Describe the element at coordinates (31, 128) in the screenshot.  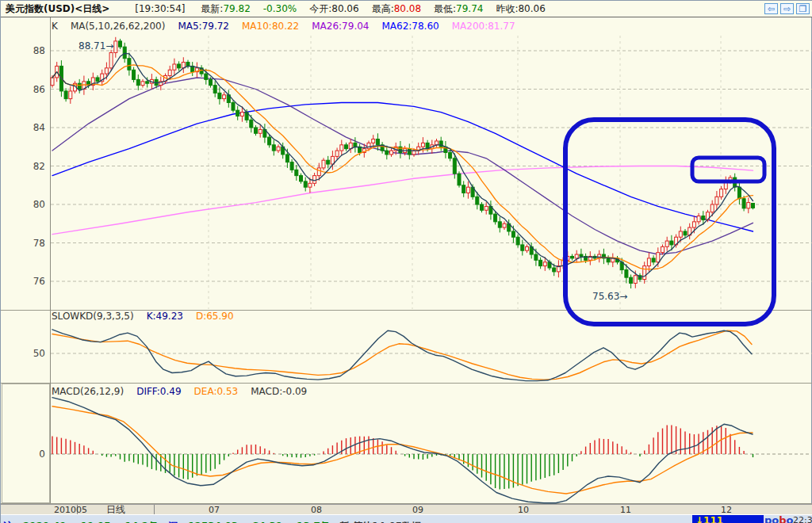
I see `axis-tick-label: 84` at that location.